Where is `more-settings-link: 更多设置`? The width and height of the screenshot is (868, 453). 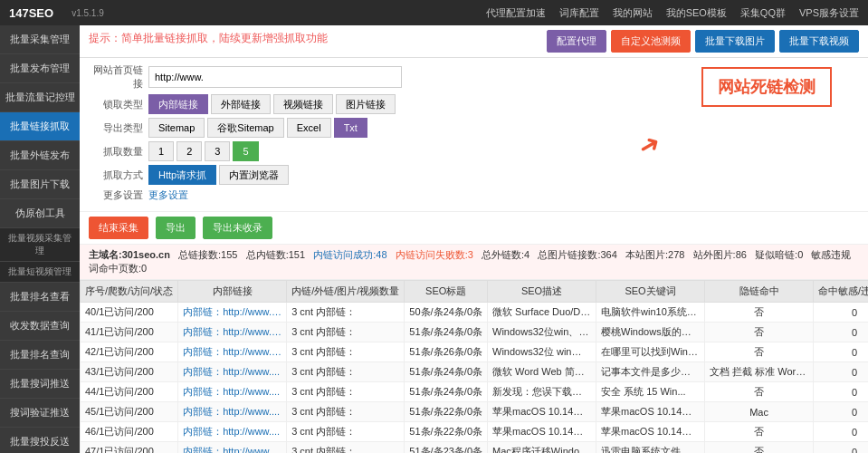 more-settings-link: 更多设置 is located at coordinates (168, 196).